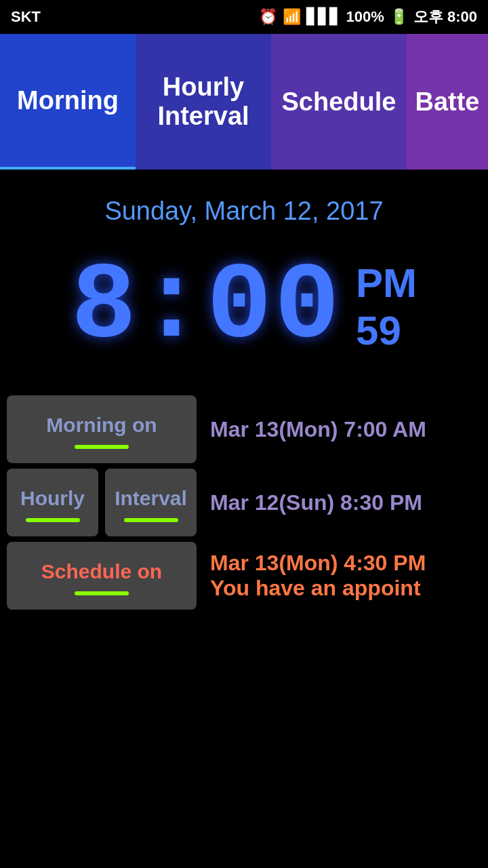 The height and width of the screenshot is (868, 488). What do you see at coordinates (203, 102) in the screenshot?
I see `tab-hourly-interval: Hourly Interval` at bounding box center [203, 102].